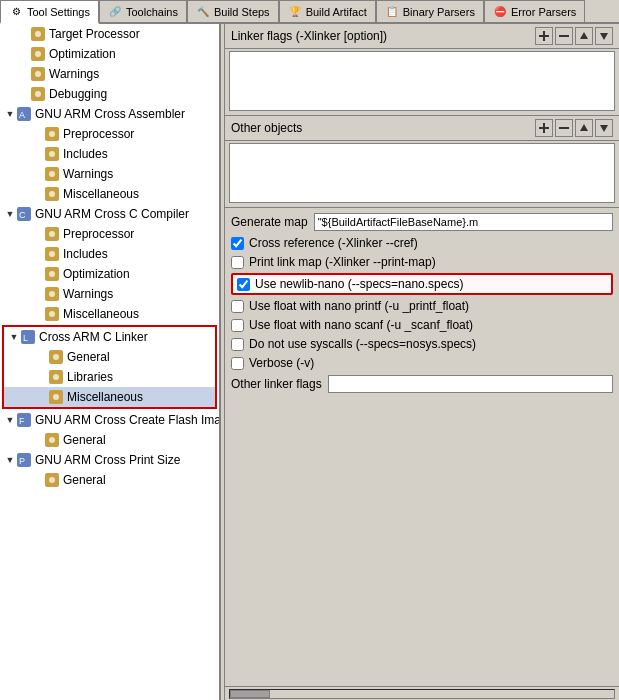 The width and height of the screenshot is (619, 700). I want to click on tree-item-gnu-arm-print-size: P GNU ARM Cross Print Size, so click(110, 460).